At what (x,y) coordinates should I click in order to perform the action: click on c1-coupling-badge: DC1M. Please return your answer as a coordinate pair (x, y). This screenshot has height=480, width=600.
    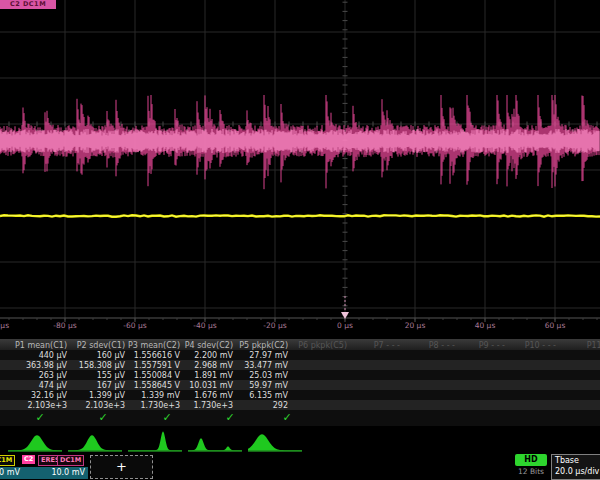
    Looking at the image, I should click on (8, 460).